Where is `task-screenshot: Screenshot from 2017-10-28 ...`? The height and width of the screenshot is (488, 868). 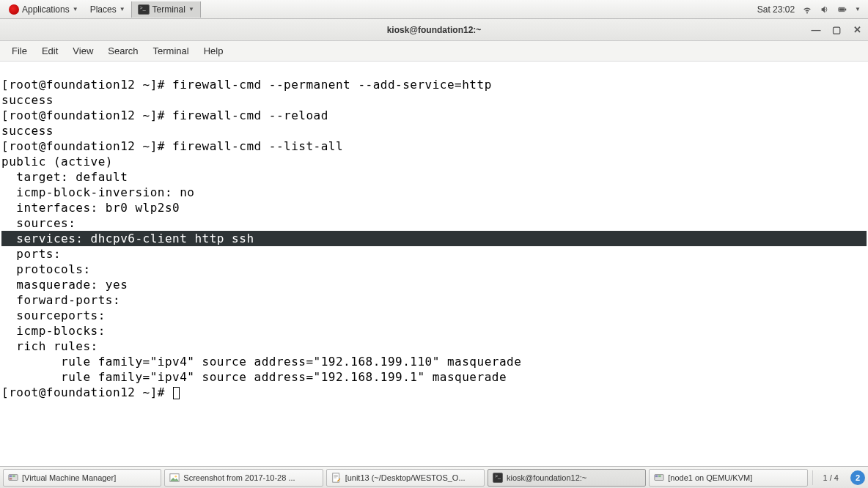
task-screenshot: Screenshot from 2017-10-28 ... is located at coordinates (243, 478).